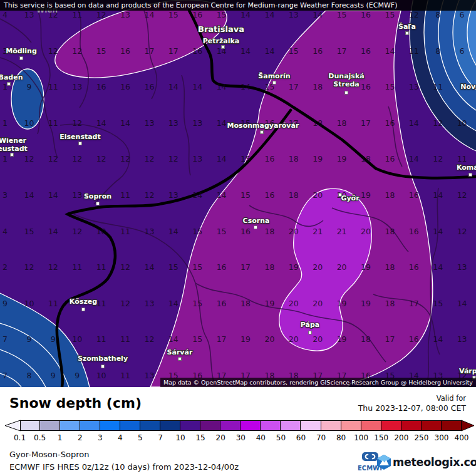  What do you see at coordinates (241, 438) in the screenshot?
I see `legend-tick: 30` at bounding box center [241, 438].